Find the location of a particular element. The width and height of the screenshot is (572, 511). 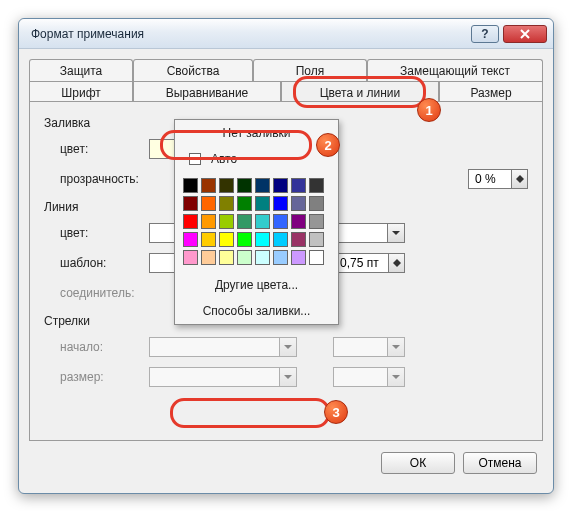

arrow-beginsize-combo is located at coordinates (223, 377).